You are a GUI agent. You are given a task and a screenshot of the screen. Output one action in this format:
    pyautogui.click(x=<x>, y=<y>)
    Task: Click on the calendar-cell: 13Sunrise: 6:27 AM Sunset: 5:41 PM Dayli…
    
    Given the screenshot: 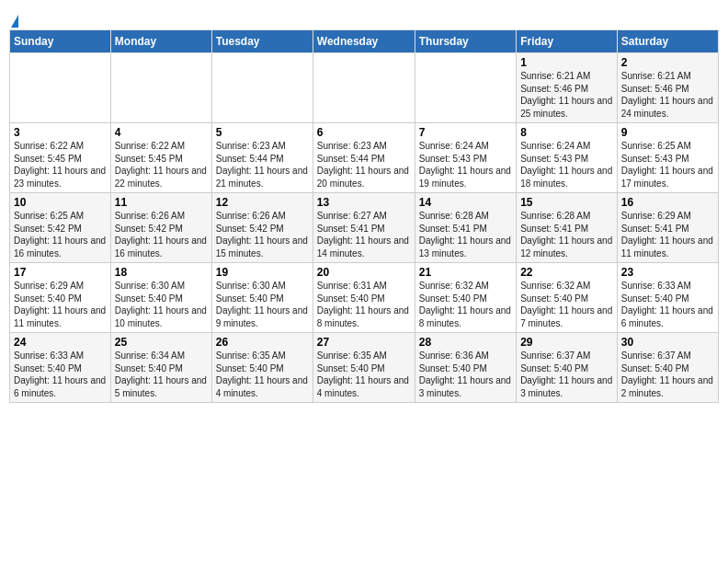 What is the action you would take?
    pyautogui.click(x=364, y=228)
    